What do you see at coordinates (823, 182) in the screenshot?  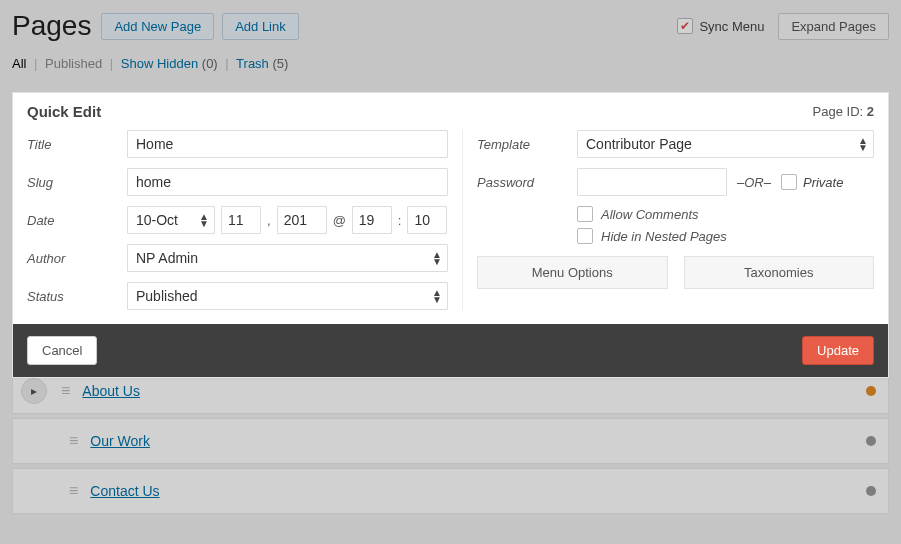 I see `private-label: Private` at bounding box center [823, 182].